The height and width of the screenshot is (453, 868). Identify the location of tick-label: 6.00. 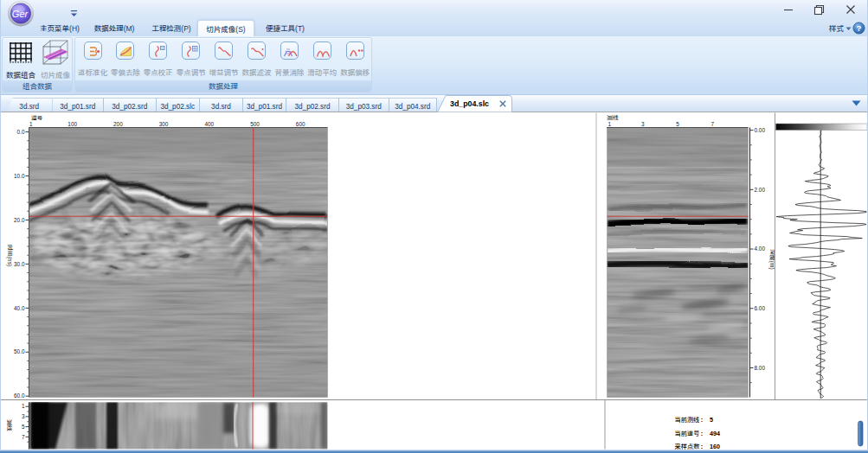
(760, 308).